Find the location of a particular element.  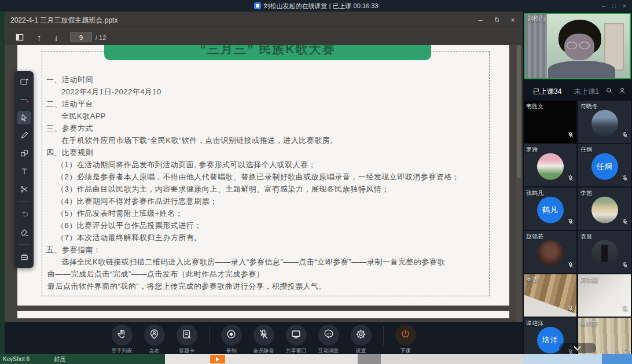

shapes-icon is located at coordinates (24, 154).